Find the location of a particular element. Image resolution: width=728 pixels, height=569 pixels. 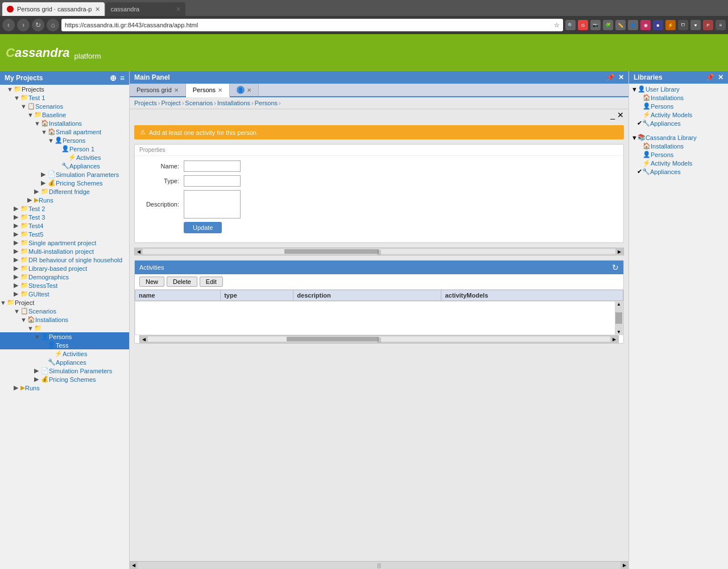

lib-user-appliances: ✔ 🔧 Appliances is located at coordinates (679, 123).